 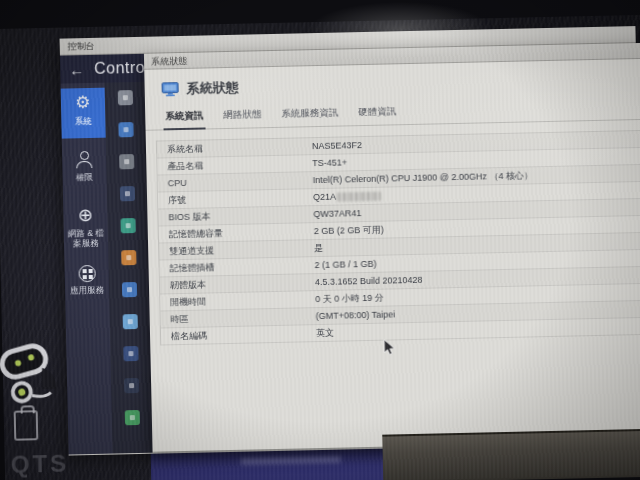 I want to click on row-label: 開機時間, so click(x=238, y=301).